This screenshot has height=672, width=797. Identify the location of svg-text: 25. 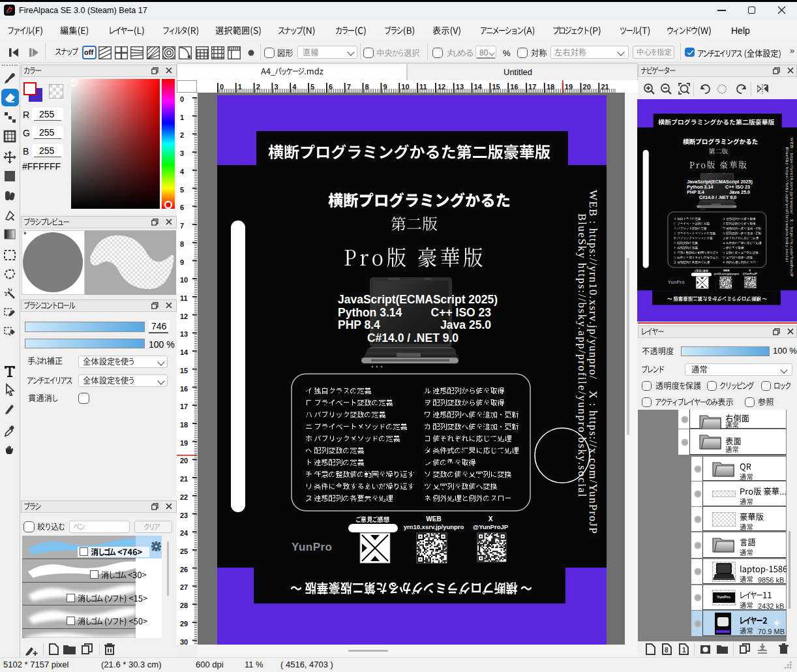
(184, 551).